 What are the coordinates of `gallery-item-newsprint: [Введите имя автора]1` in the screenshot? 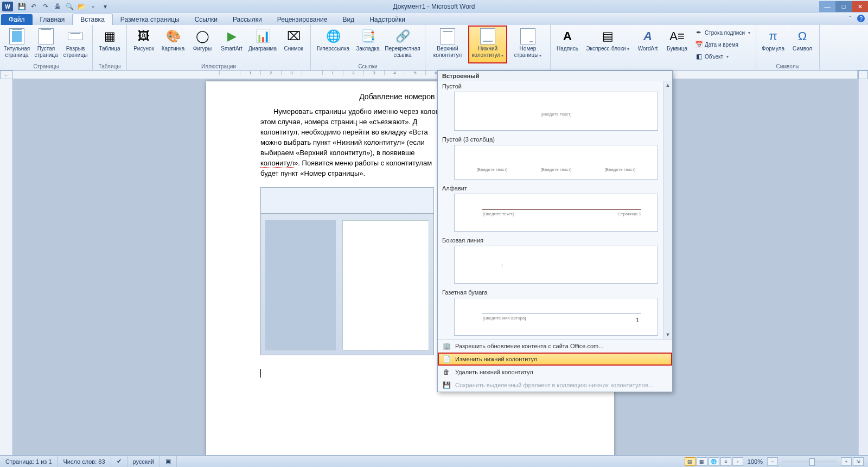 It's located at (556, 317).